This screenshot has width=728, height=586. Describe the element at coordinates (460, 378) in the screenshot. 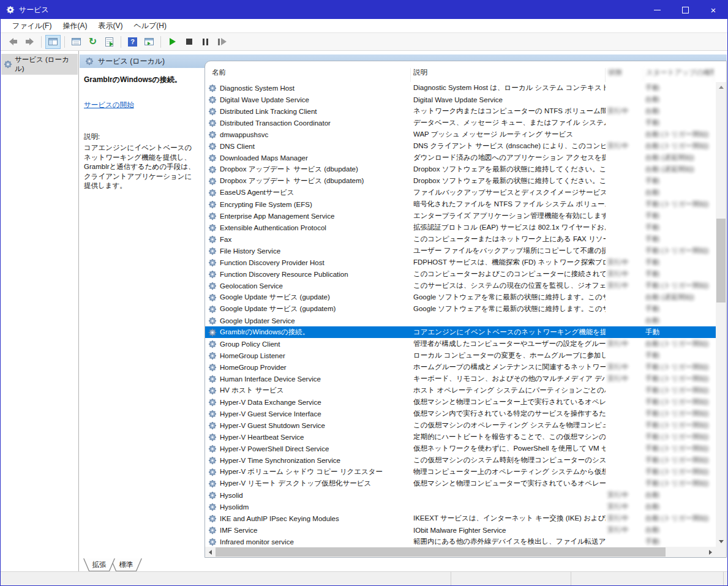

I see `service-row: Human Interface Device Service キーボード、リモコ…` at that location.